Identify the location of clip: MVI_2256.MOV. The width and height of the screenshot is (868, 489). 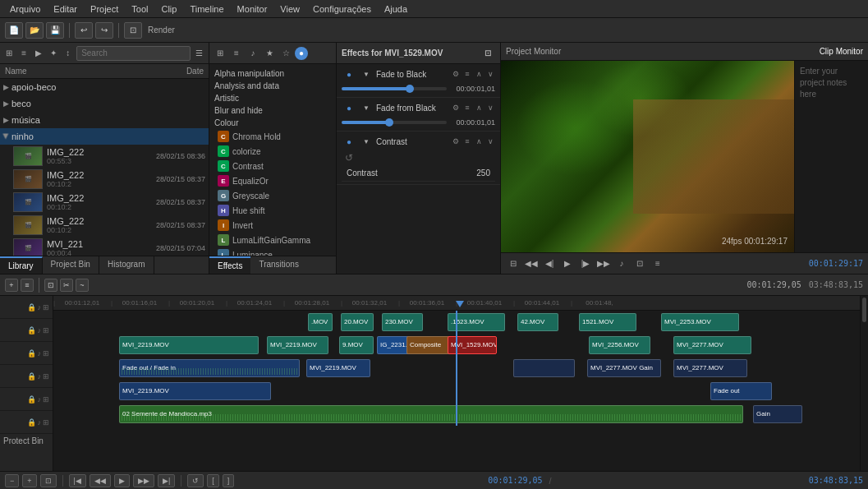
(619, 345).